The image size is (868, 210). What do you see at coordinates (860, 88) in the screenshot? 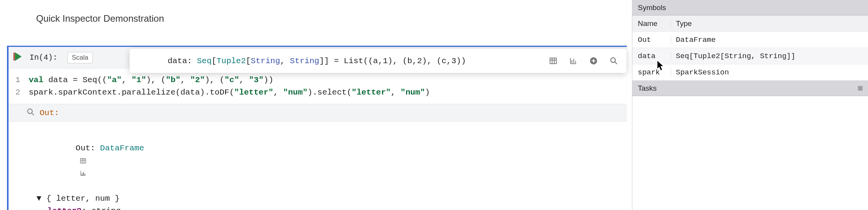
I see `stop-icon` at bounding box center [860, 88].